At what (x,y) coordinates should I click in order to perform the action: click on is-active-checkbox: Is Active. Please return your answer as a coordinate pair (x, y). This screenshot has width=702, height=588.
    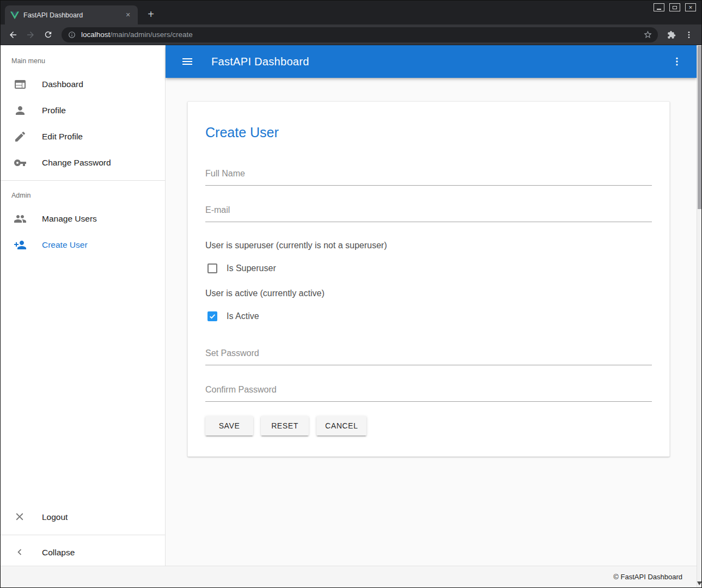
    Looking at the image, I should click on (430, 316).